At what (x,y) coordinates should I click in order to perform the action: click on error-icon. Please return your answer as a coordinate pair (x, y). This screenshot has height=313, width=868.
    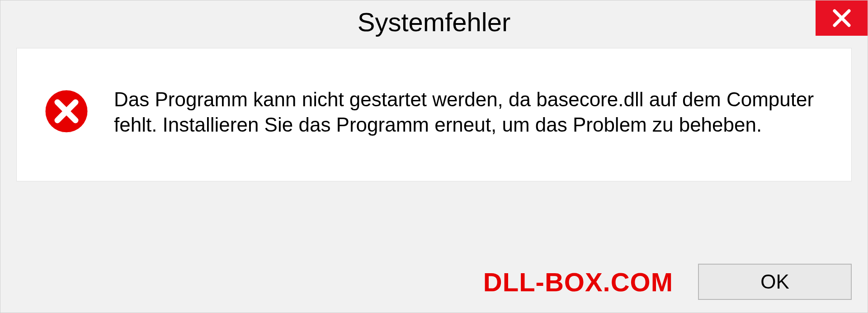
    Looking at the image, I should click on (66, 112).